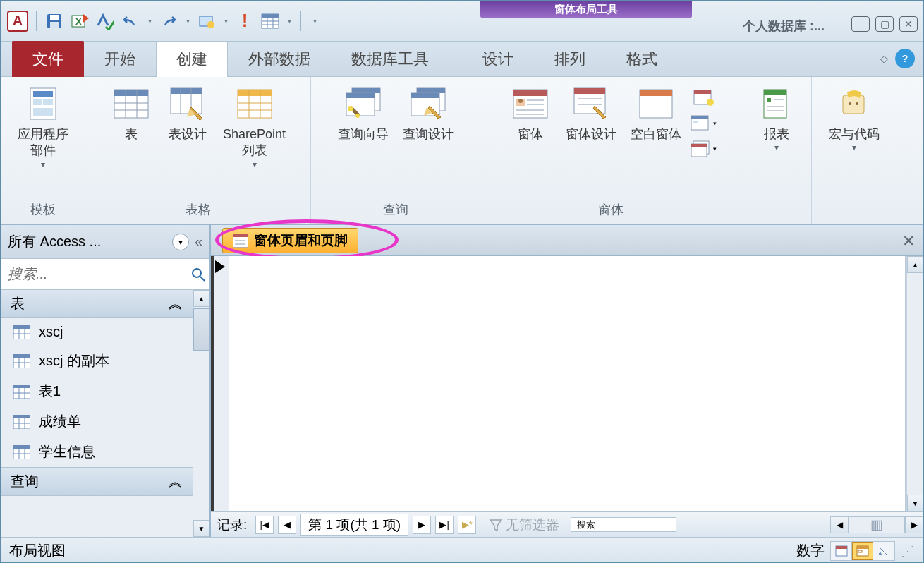 This screenshot has width=924, height=563. Describe the element at coordinates (226, 21) in the screenshot. I see `mode-dropdown-icon: ▾` at that location.